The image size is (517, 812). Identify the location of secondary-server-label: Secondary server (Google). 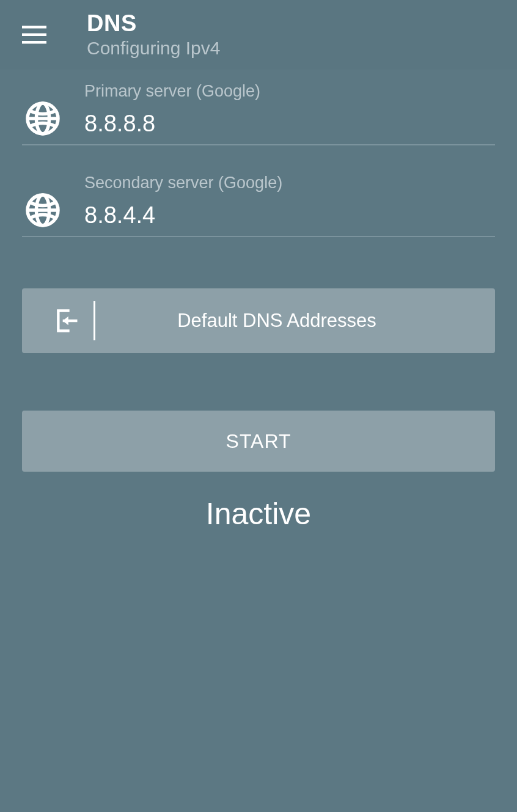
(290, 183).